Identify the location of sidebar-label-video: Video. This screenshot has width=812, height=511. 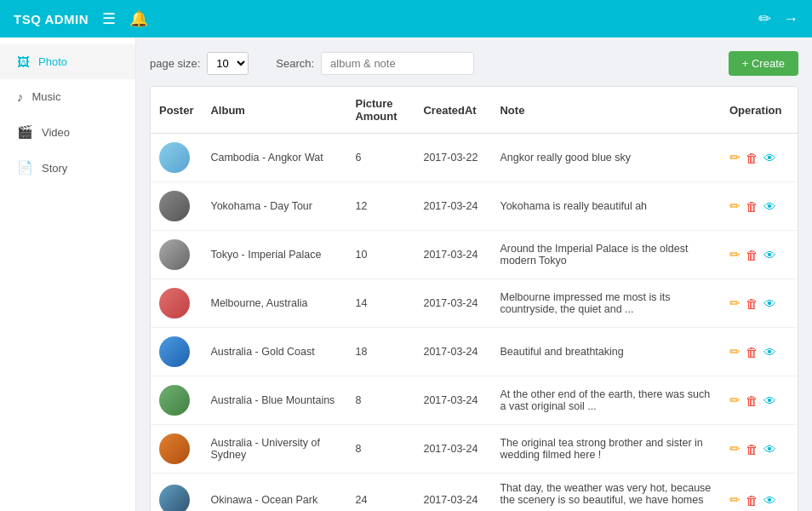
(56, 133).